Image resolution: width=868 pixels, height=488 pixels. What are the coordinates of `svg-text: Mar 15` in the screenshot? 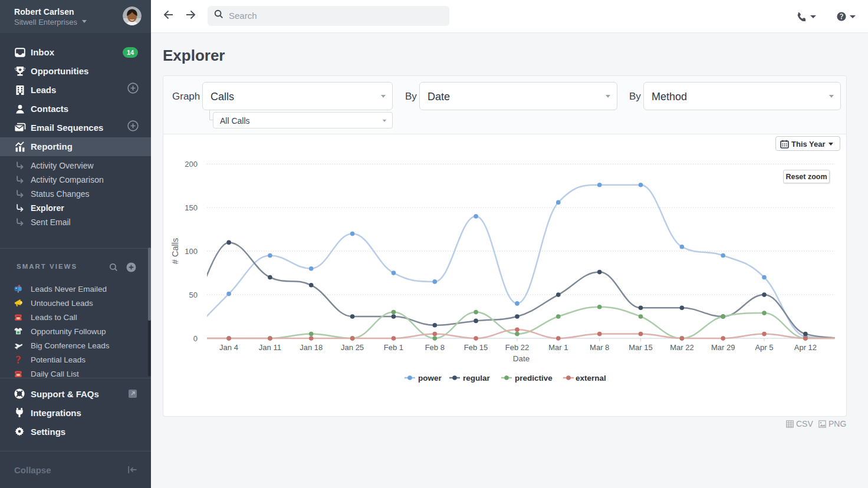 It's located at (640, 348).